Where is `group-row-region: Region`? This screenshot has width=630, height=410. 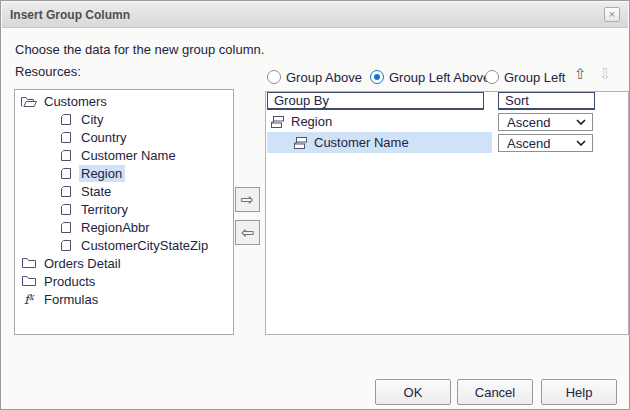
group-row-region: Region is located at coordinates (380, 122).